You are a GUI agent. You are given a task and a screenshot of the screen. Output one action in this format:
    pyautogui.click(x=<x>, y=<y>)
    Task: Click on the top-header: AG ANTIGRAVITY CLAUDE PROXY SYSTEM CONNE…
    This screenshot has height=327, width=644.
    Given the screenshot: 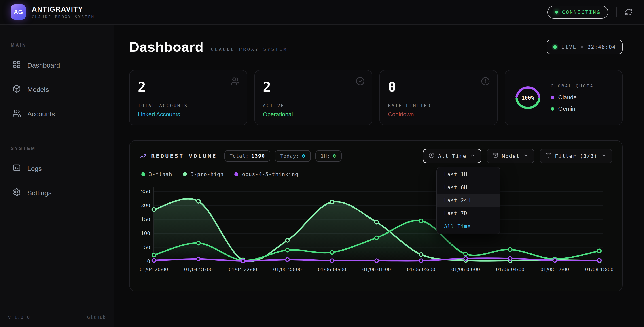 What is the action you would take?
    pyautogui.click(x=322, y=12)
    